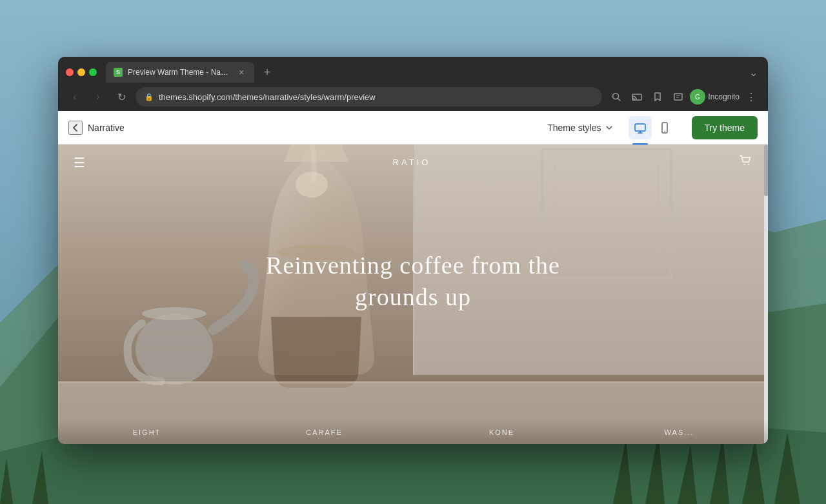  Describe the element at coordinates (751, 97) in the screenshot. I see `menu-icon: ⋮` at that location.